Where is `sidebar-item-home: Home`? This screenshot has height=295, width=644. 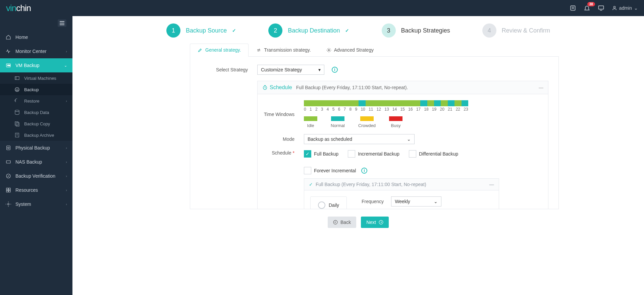
sidebar-item-home: Home is located at coordinates (36, 37).